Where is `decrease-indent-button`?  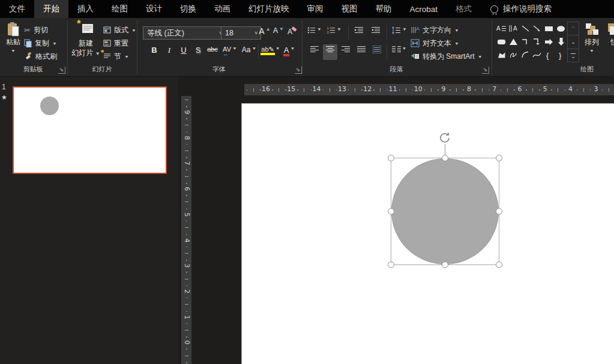
decrease-indent-button is located at coordinates (359, 33).